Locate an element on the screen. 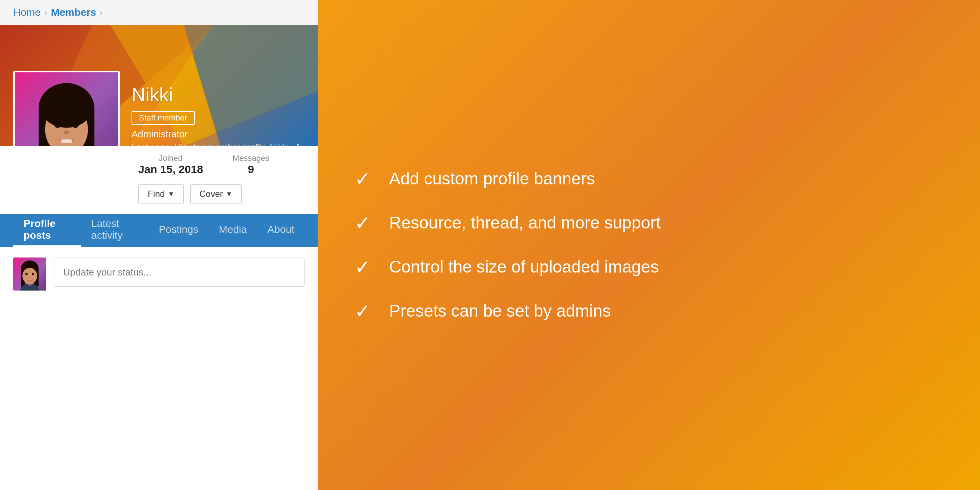  profile-section: Joined Jan 15, 2018 Messages 9 Find ▼ Co… is located at coordinates (159, 180).